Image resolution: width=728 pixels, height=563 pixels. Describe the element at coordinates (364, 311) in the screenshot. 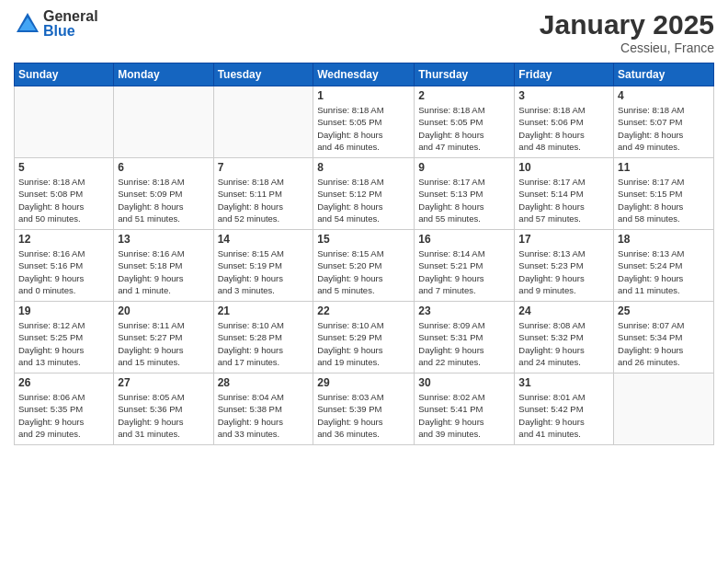

I see `day-number: 22` at that location.